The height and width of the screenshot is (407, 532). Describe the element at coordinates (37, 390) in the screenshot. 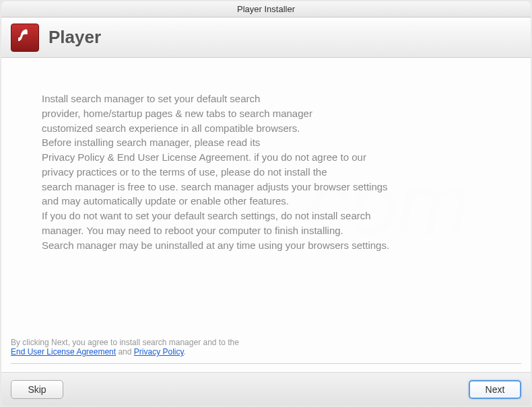

I see `skip-button: Skip` at that location.